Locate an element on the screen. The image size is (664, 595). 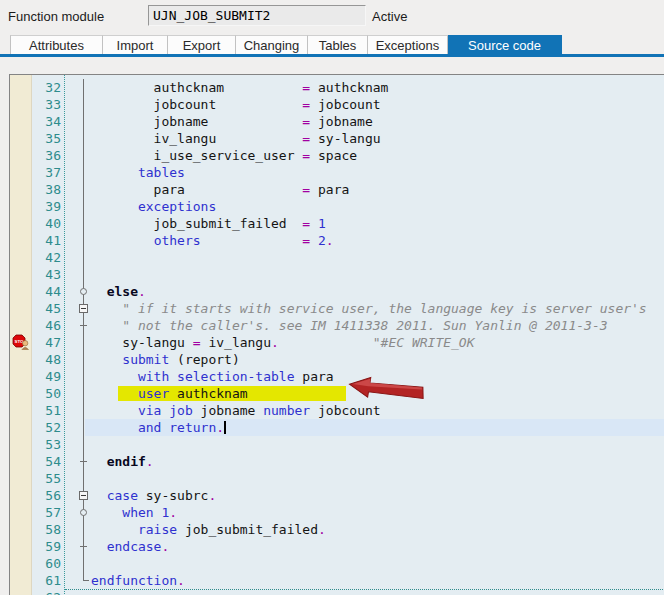
tab-source-code: Source code is located at coordinates (505, 44).